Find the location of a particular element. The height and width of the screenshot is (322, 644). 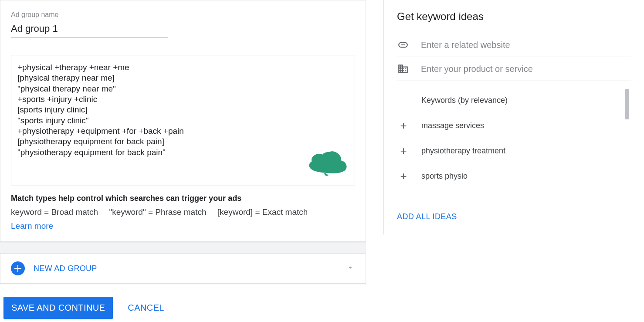

keywords-text: +physical +therapy +near +me [physical t… is located at coordinates (101, 110).